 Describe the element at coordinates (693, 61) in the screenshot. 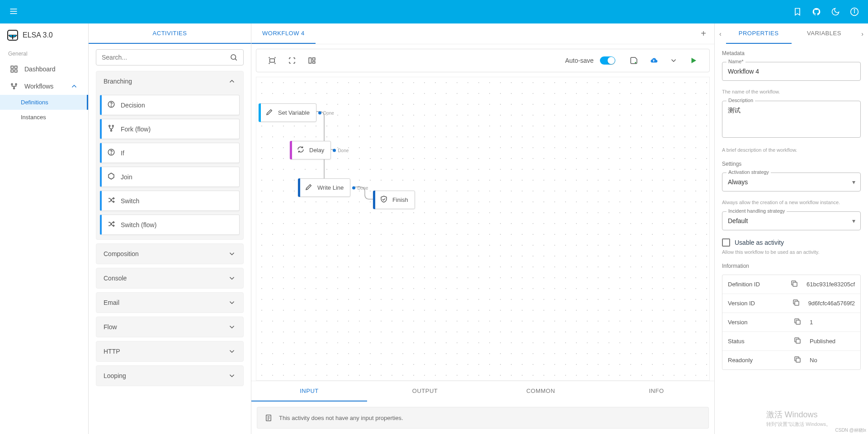

I see `run-icon` at that location.